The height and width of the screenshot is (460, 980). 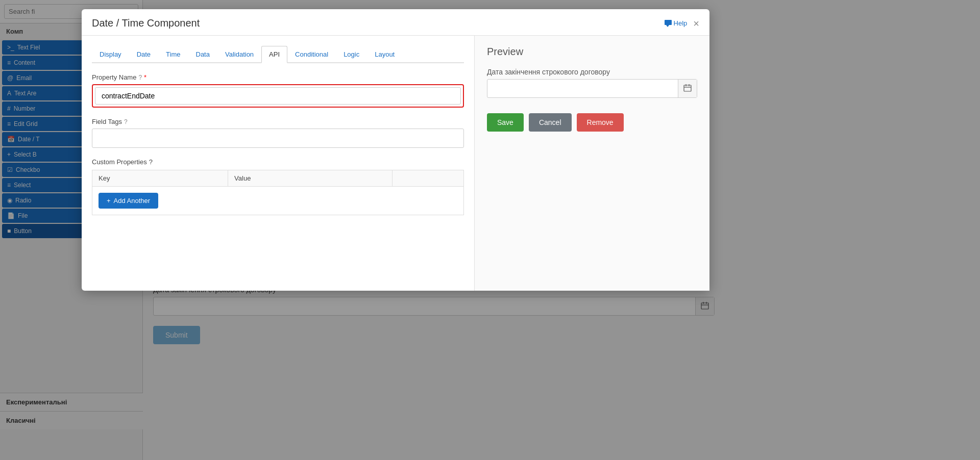 I want to click on modal-right-panel: Preview Дата закінчення строкового догов…, so click(x=592, y=163).